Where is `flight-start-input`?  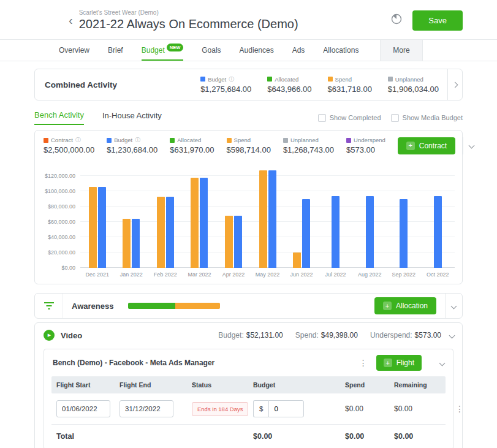
flight-start-input is located at coordinates (83, 409).